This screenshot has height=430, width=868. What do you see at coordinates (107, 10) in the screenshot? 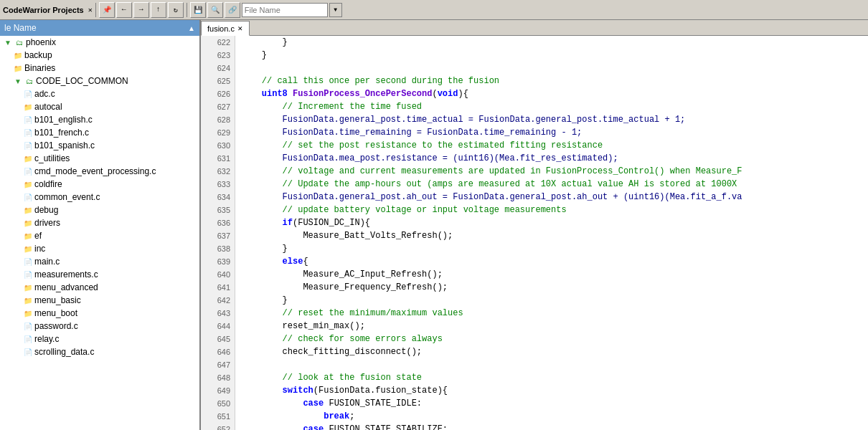
I see `pin-button: 📌` at bounding box center [107, 10].